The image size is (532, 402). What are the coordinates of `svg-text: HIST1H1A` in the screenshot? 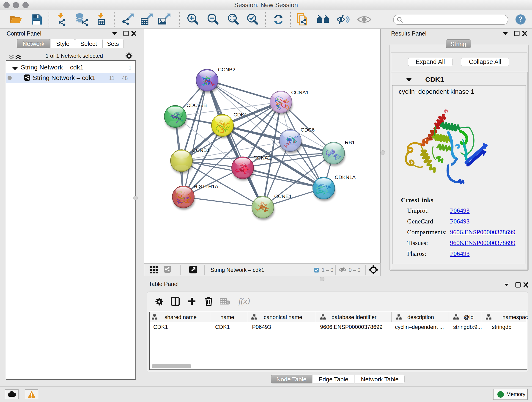 It's located at (206, 186).